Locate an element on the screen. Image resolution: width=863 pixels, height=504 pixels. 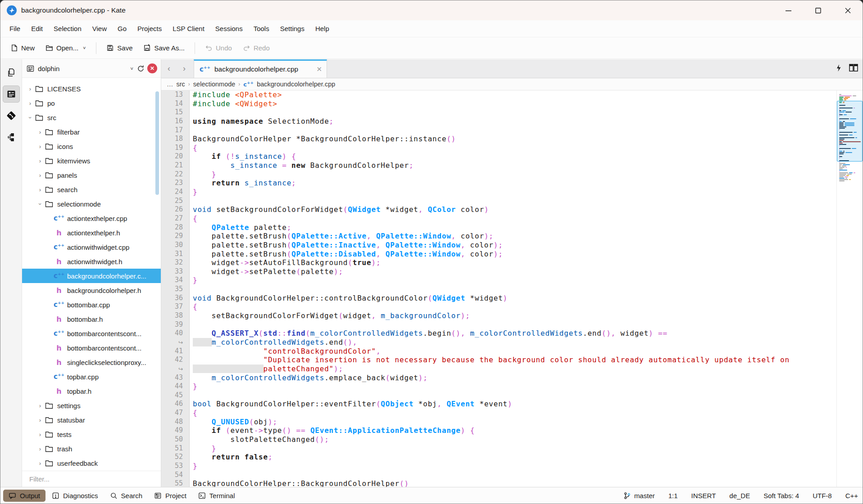
code-wrapped-row: ↪ m_colorControlledWidgets.end(), is located at coordinates (499, 342).